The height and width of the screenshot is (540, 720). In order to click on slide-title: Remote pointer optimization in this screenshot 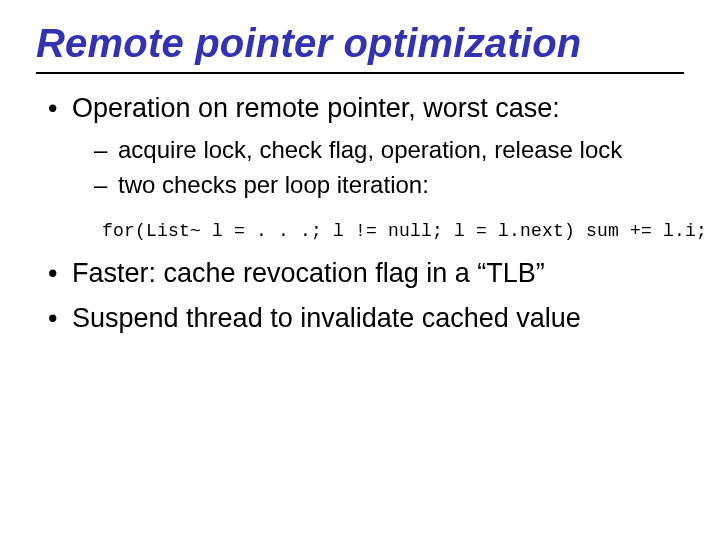, I will do `click(360, 46)`.